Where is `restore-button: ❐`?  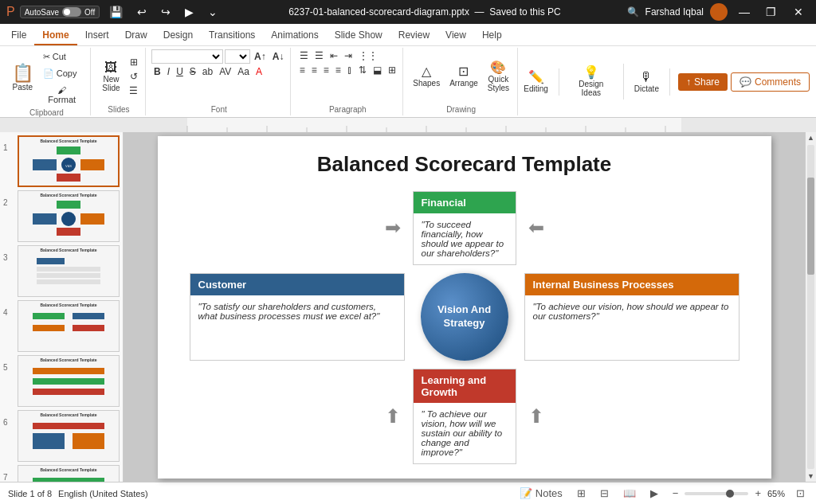
restore-button: ❐ is located at coordinates (771, 12).